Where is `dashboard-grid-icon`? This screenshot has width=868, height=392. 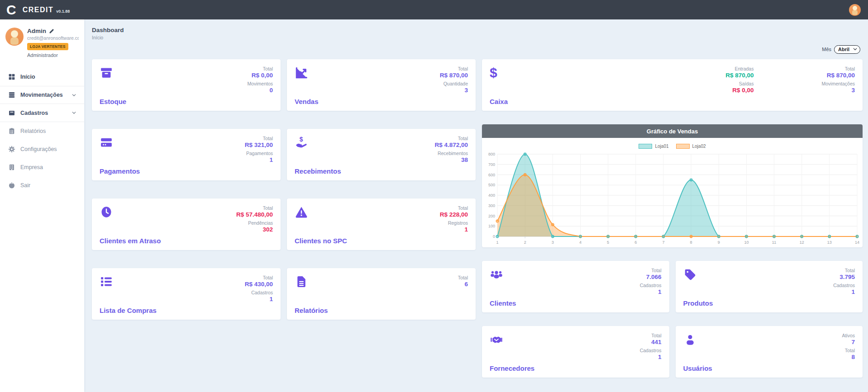
dashboard-grid-icon is located at coordinates (12, 77).